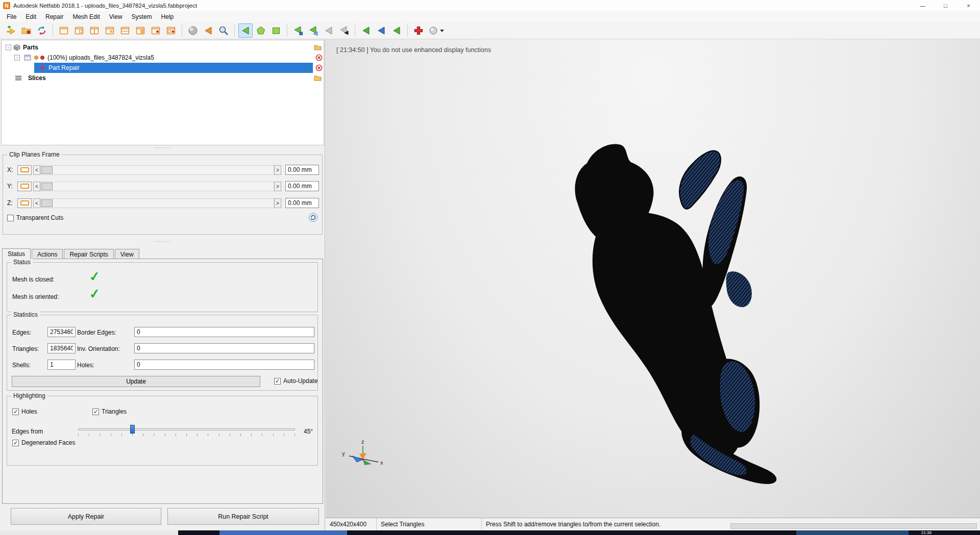  Describe the element at coordinates (187, 429) in the screenshot. I see `slider-track` at that location.